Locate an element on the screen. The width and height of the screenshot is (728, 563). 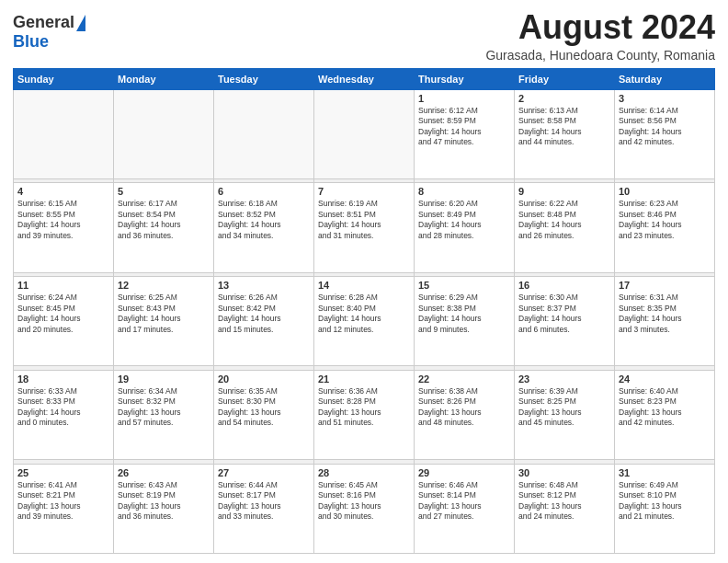
table-row: 1Sunrise: 6:12 AM Sunset: 8:59 PM Daylig… is located at coordinates (465, 134).